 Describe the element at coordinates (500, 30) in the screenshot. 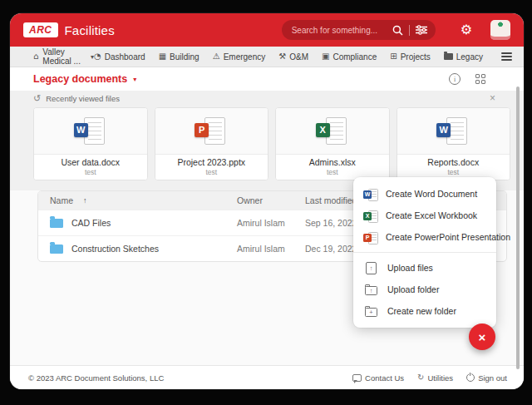

I see `user-avatar` at that location.